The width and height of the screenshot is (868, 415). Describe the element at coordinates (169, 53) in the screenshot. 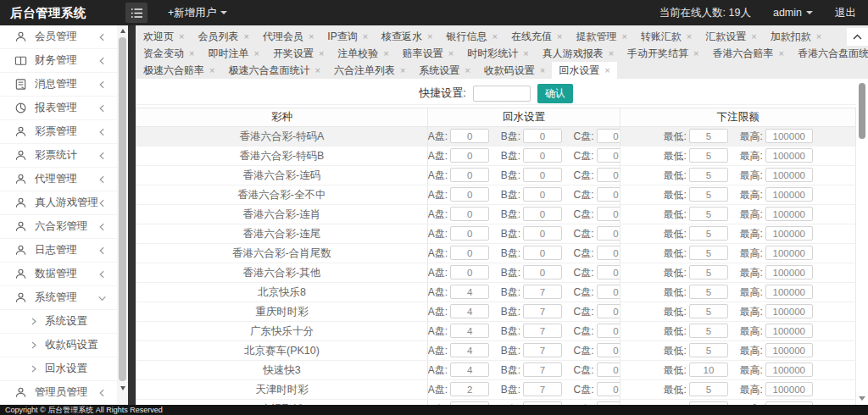

I see `tab: 资金变动 ×` at that location.